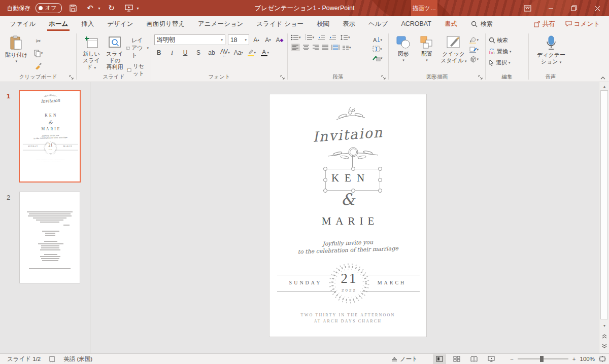 This screenshot has width=609, height=364. I want to click on font-family-combo: 游明朝 ▾, so click(190, 40).